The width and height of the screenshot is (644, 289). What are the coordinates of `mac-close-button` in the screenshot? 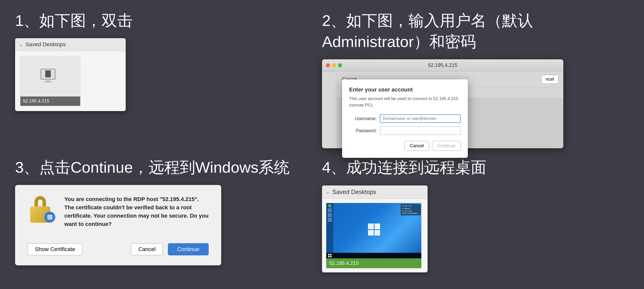 It's located at (328, 65).